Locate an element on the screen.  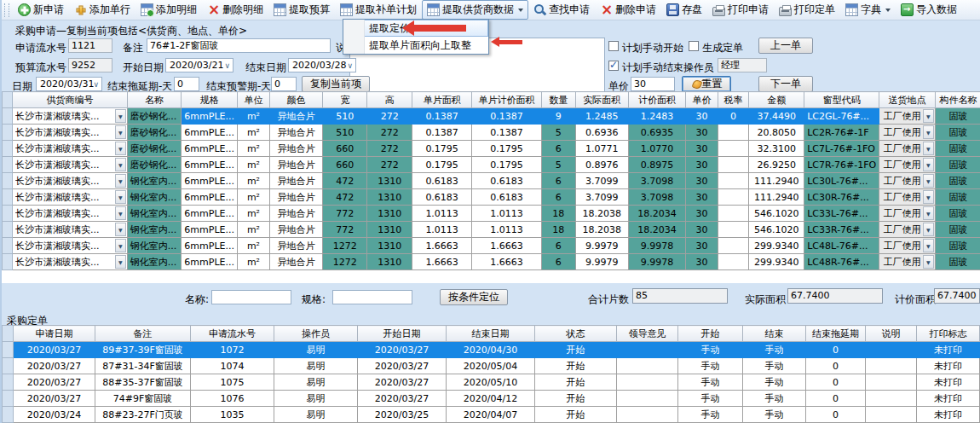
cell-amount: 546.1020 is located at coordinates (777, 230).